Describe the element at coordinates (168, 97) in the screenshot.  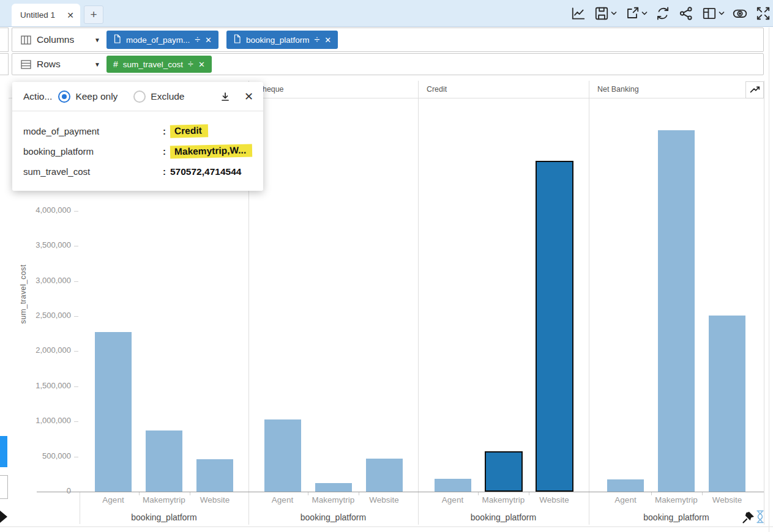
I see `exclude-label: Exclude` at that location.